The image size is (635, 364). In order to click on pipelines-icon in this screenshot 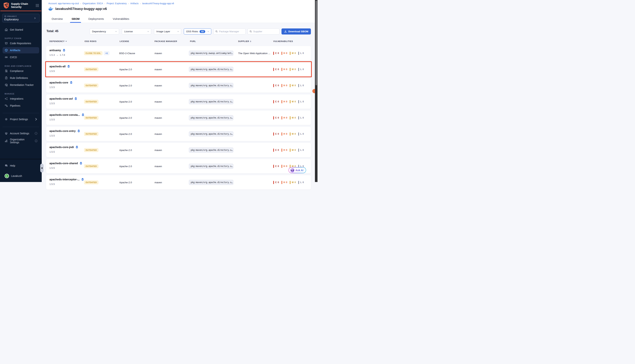, I will do `click(6, 106)`.